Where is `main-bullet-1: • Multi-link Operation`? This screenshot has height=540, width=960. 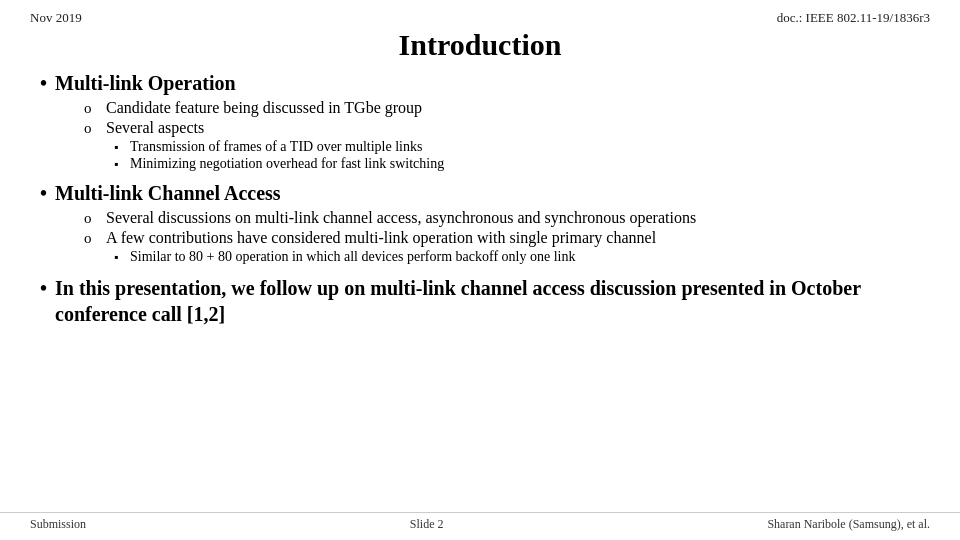 main-bullet-1: • Multi-link Operation is located at coordinates (480, 84).